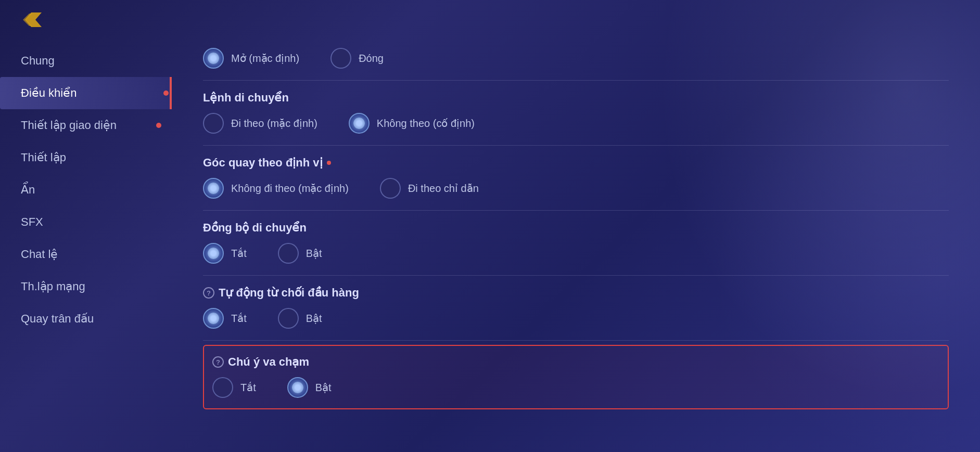  What do you see at coordinates (371, 58) in the screenshot?
I see `radio-label: Đóng` at bounding box center [371, 58].